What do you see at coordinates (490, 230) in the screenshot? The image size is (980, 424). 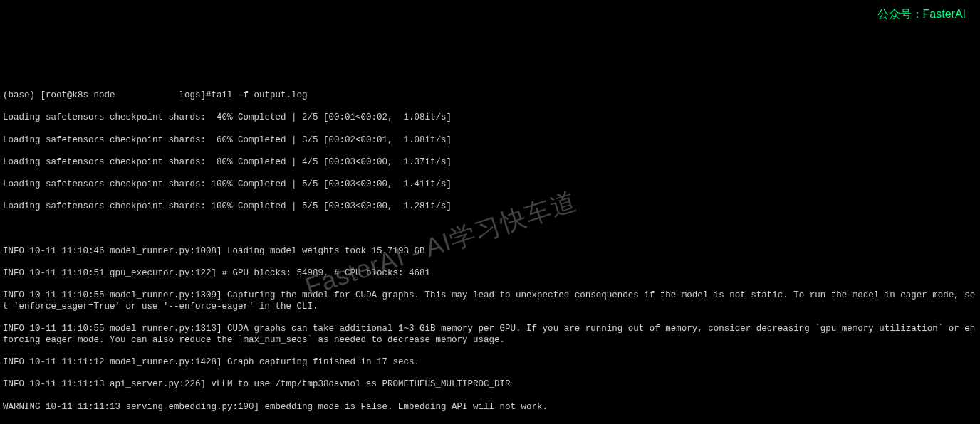 I see `blank-line` at bounding box center [490, 230].